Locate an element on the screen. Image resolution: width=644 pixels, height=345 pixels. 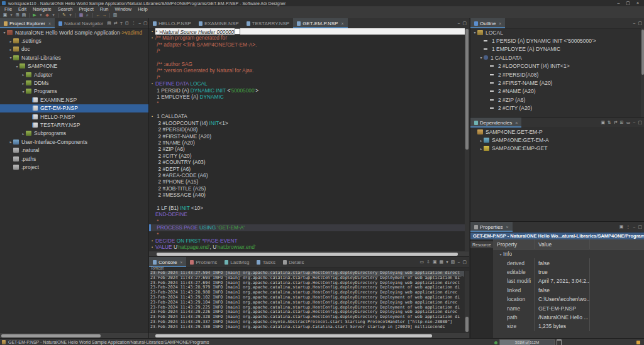
property-row: locationC:\Users\ecohen\wo... is located at coordinates (569, 299).